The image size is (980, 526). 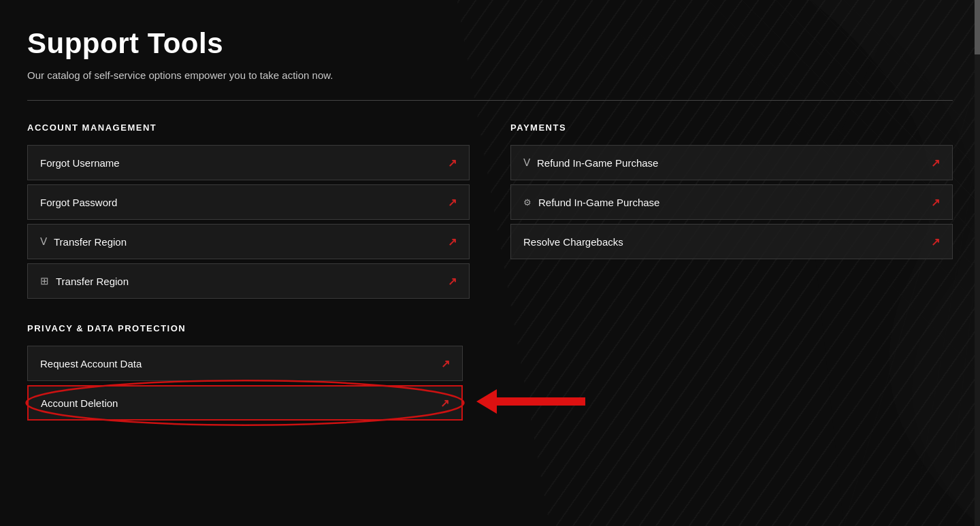 I want to click on refund-ingame-1-arrow-icon: ↗, so click(x=935, y=163).